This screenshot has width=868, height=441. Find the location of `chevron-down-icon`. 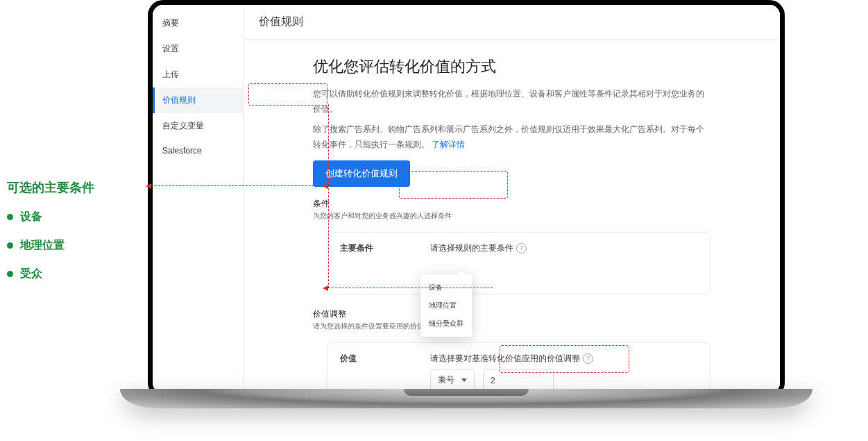

chevron-down-icon is located at coordinates (464, 381).